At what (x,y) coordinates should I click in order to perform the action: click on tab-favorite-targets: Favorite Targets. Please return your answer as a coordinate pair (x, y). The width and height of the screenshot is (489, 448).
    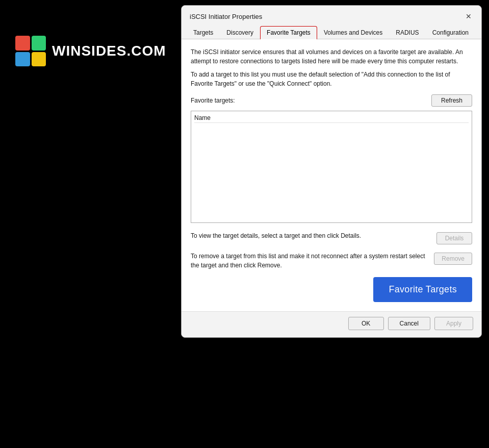
    Looking at the image, I should click on (289, 33).